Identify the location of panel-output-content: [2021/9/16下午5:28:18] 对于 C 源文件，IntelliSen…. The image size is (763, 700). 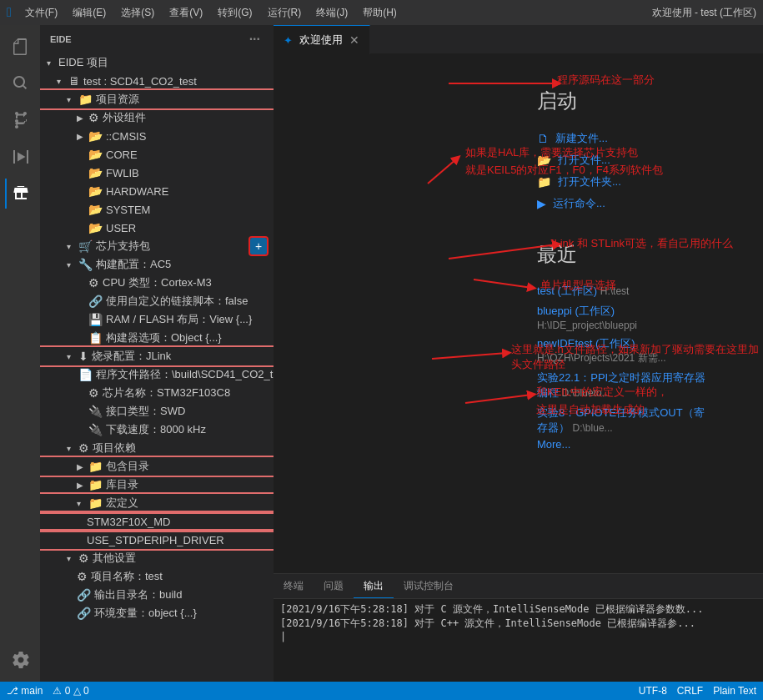
(519, 641).